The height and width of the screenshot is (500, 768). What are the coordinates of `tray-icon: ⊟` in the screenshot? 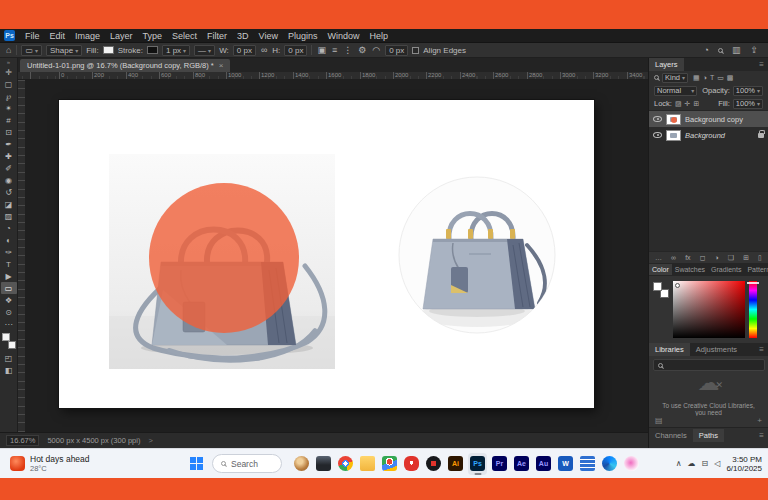 It's located at (706, 464).